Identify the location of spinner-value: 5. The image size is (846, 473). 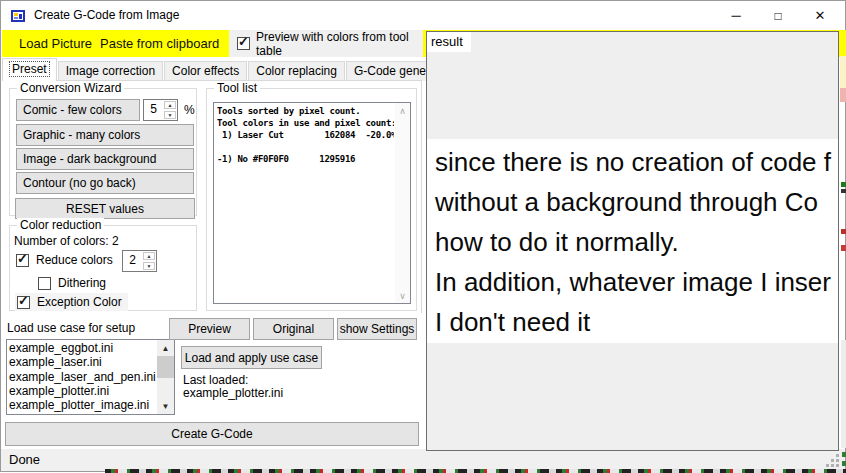
(154, 110).